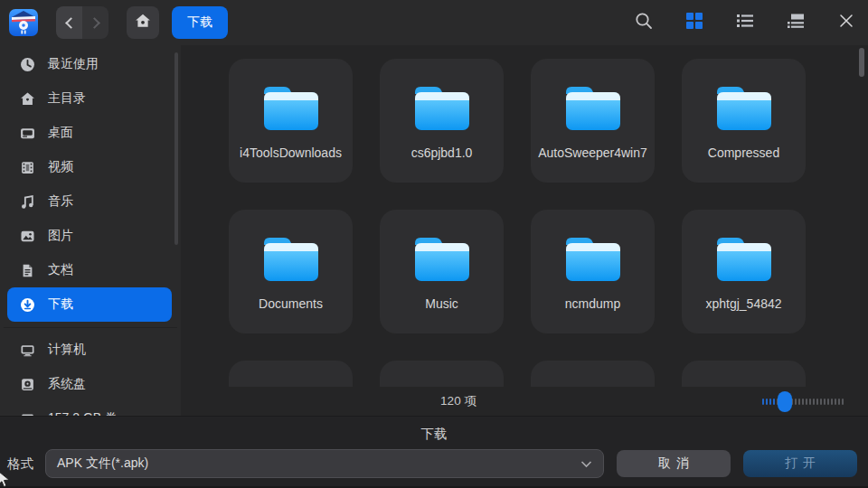  I want to click on dialog-footer: 下载 格式 APK 文件(*.apk) 取消 打开, so click(434, 452).